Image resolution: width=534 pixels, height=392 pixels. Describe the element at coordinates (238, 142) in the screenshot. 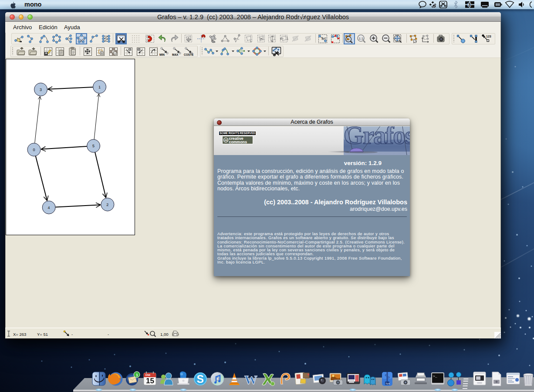

I see `svg-text: commons` at that location.